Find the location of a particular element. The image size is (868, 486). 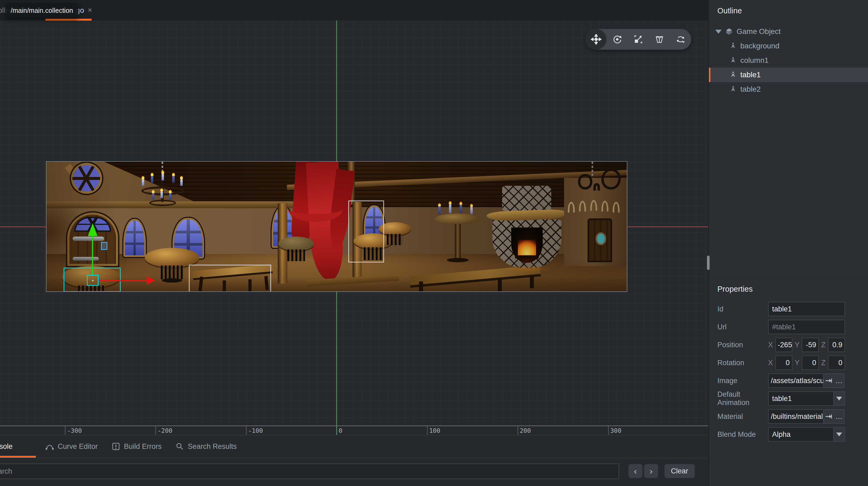

tab-curve-editor: Curve Editor is located at coordinates (71, 447).